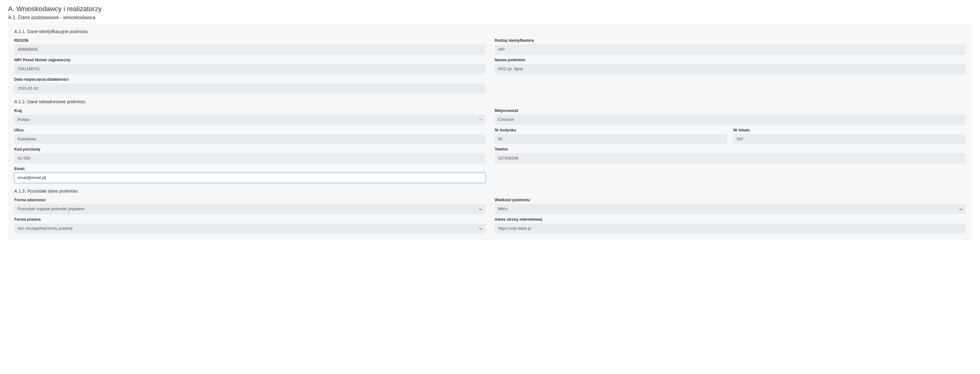  What do you see at coordinates (850, 130) in the screenshot?
I see `label-nr-lokalu: Nr lokalu` at bounding box center [850, 130].